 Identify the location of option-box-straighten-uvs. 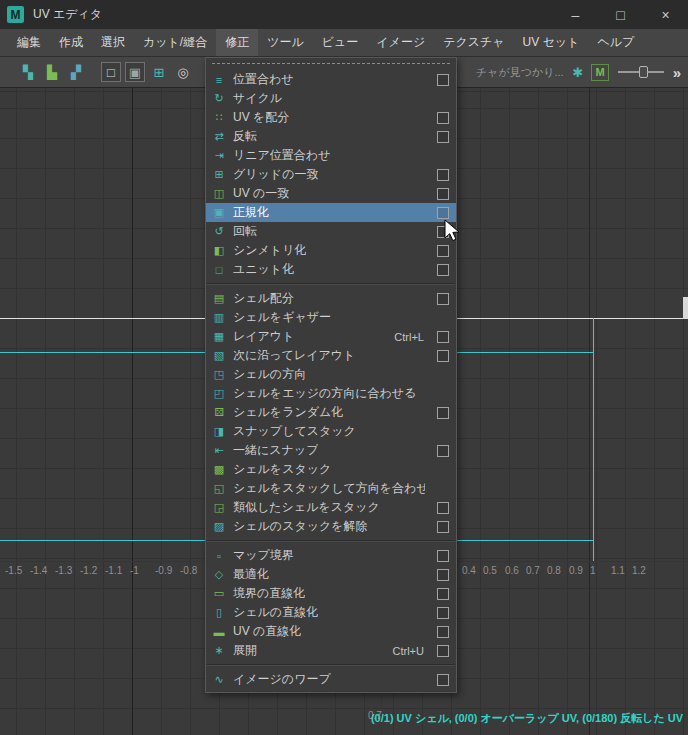
(443, 632).